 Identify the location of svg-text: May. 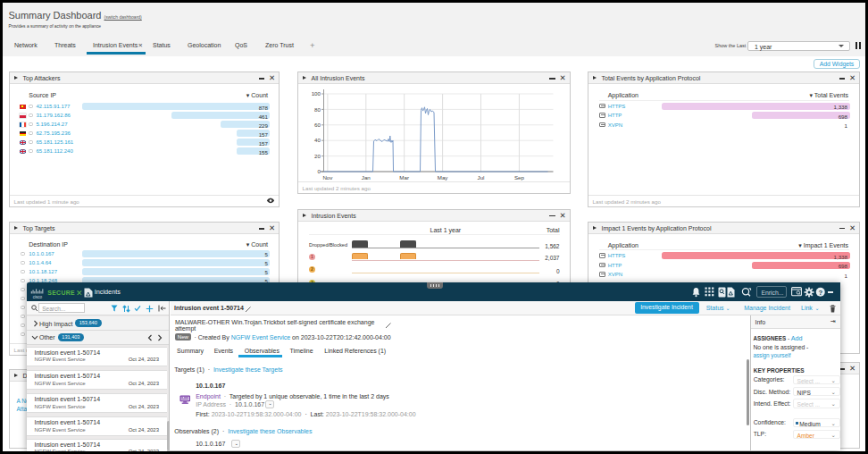
(443, 177).